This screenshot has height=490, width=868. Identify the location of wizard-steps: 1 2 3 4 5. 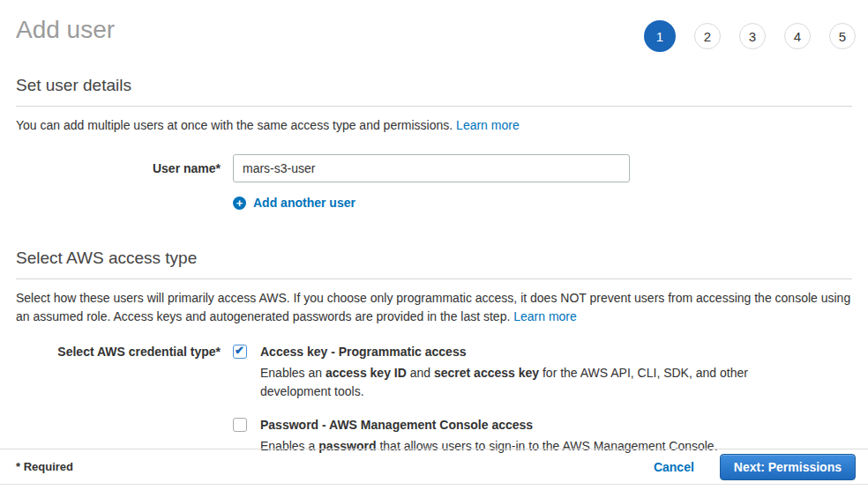
(750, 36).